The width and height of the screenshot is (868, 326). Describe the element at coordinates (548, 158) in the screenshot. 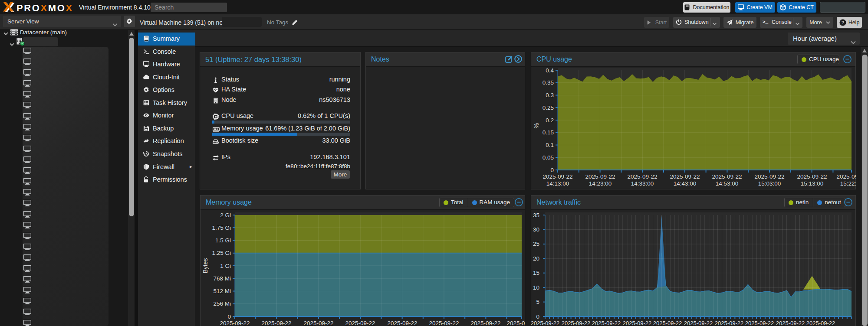

I see `svg-text: 0.05` at that location.